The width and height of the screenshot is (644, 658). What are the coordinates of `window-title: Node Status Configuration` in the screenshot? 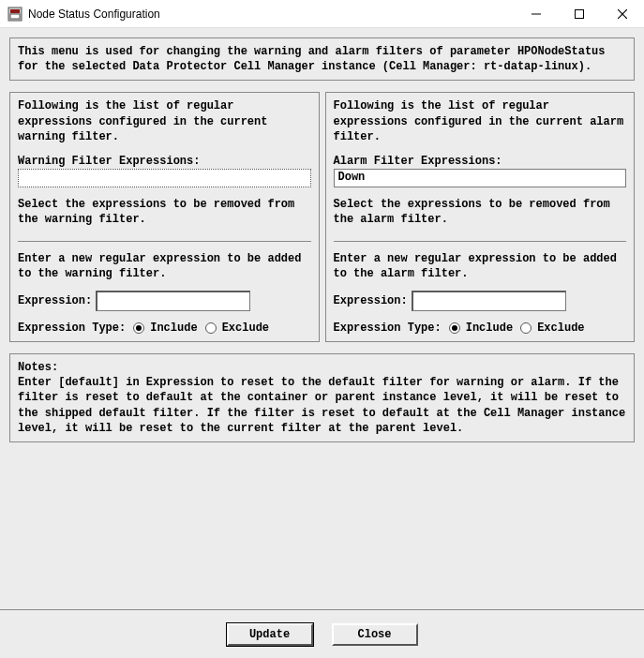 It's located at (272, 14).